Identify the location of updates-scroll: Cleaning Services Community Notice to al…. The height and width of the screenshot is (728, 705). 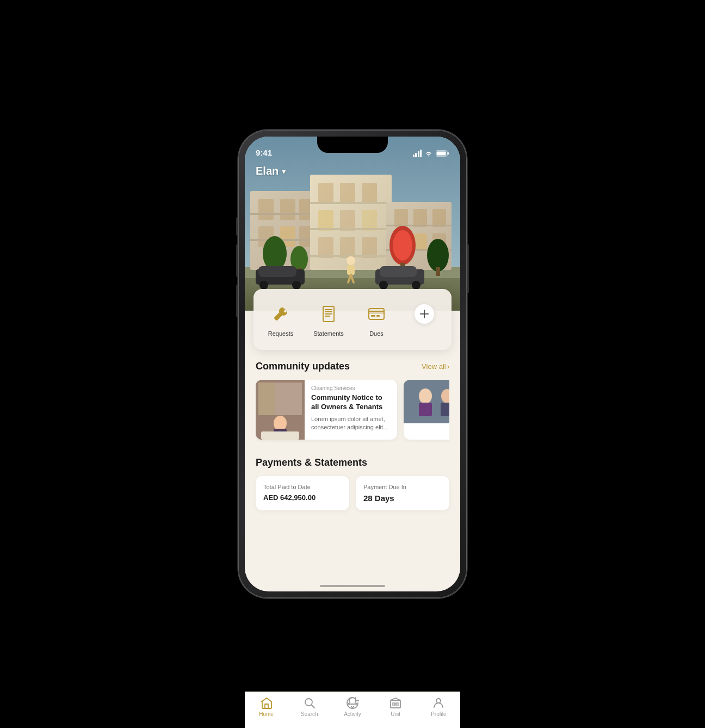
(352, 411).